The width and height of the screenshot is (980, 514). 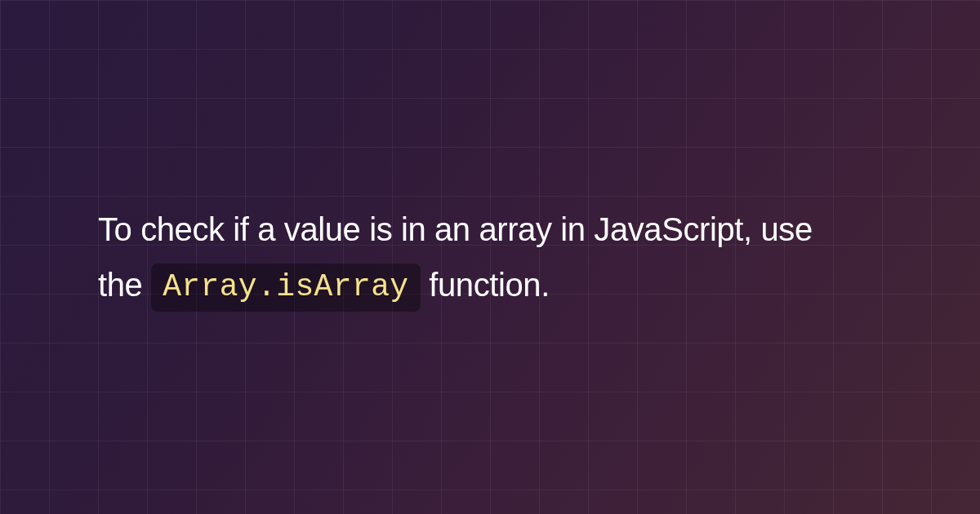 What do you see at coordinates (489, 285) in the screenshot?
I see `headline-suffix: function.` at bounding box center [489, 285].